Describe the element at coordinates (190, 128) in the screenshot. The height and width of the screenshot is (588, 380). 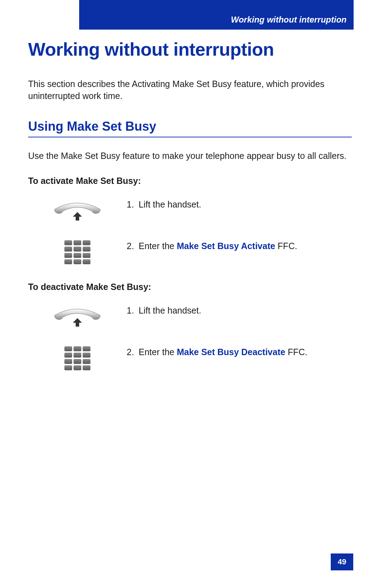
I see `section-heading: Using Make Set Busy` at that location.